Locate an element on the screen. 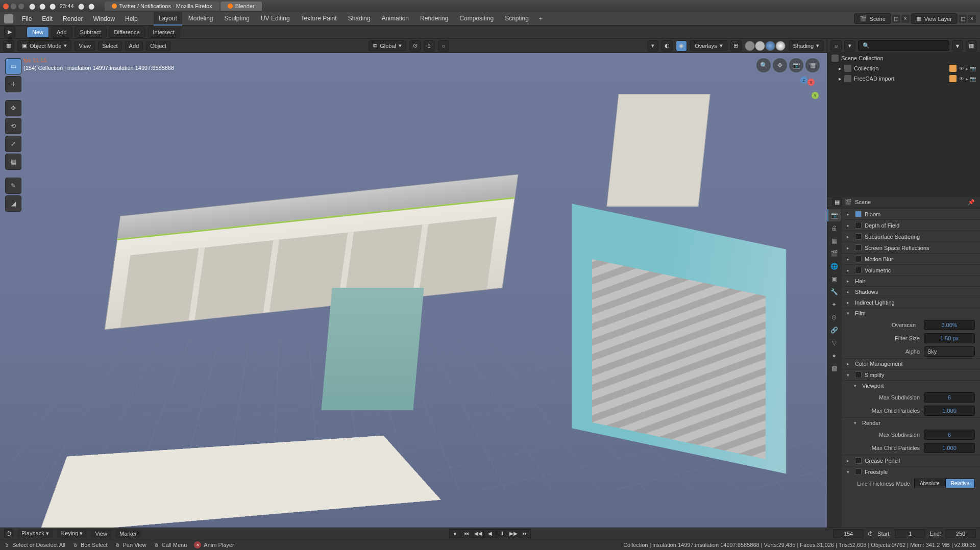 Image resolution: width=980 pixels, height=550 pixels. gp-checkbox is located at coordinates (859, 460).